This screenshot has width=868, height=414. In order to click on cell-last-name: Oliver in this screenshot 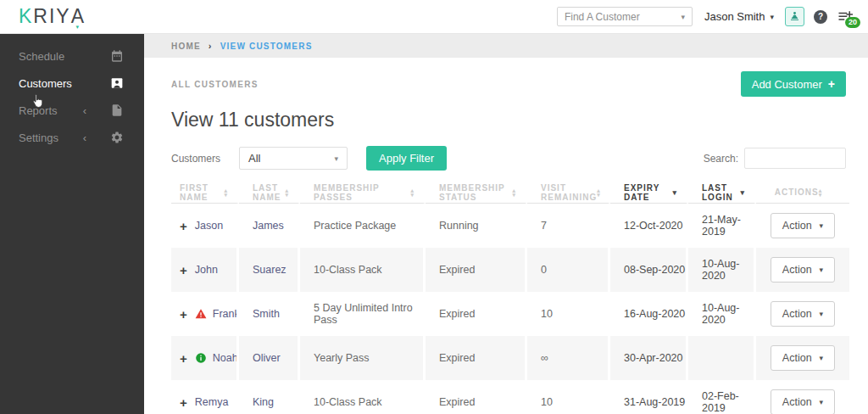, I will do `click(270, 358)`.